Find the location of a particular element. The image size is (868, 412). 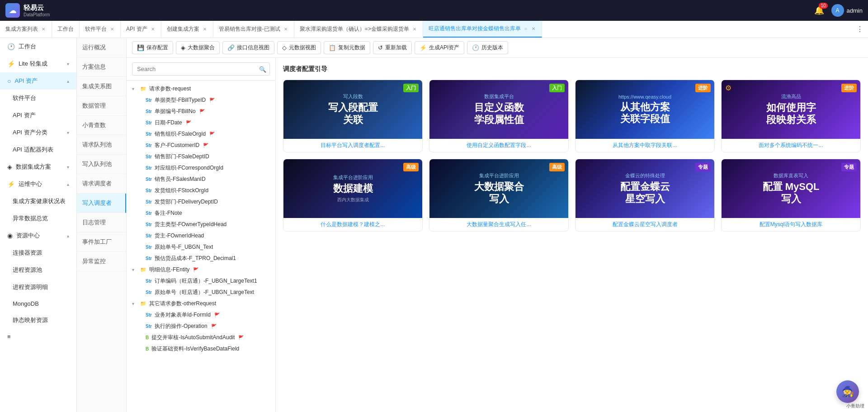

tab-workbench-home: 集成方案列表 ✕ is located at coordinates (26, 29).